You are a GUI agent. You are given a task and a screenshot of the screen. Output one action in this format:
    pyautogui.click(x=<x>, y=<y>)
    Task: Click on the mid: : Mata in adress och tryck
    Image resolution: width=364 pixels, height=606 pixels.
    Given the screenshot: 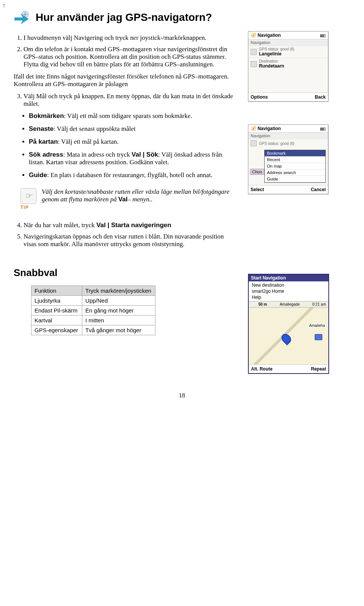 What is the action you would take?
    pyautogui.click(x=97, y=155)
    